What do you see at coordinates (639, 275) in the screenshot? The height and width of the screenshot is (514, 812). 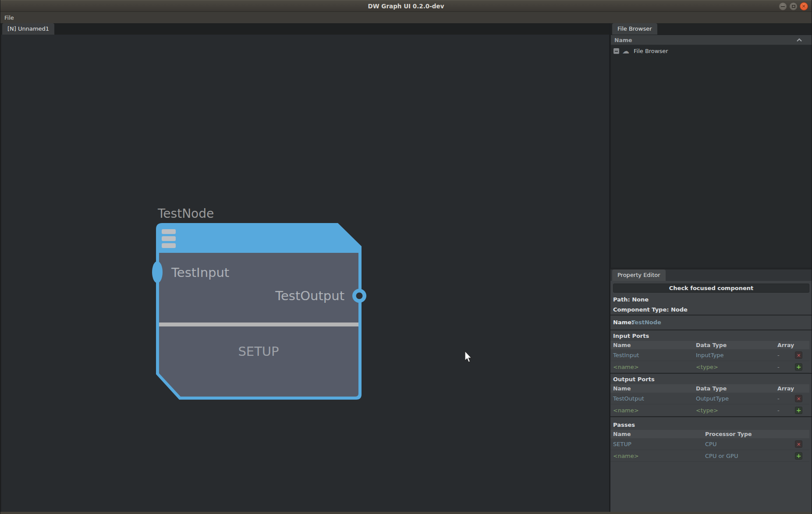 I see `tab-property-editor: Property Editor` at bounding box center [639, 275].